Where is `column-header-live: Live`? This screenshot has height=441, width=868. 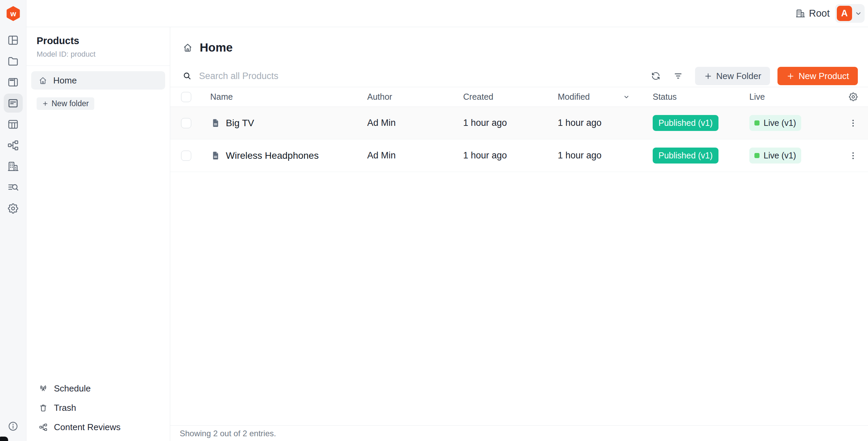 column-header-live: Live is located at coordinates (792, 97).